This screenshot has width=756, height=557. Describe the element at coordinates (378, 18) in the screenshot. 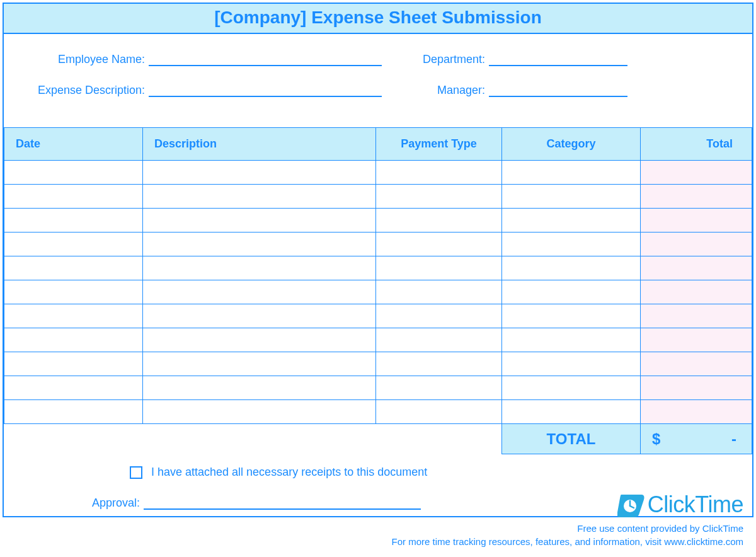

I see `page-title: [Company] Expense Sheet Submission` at that location.